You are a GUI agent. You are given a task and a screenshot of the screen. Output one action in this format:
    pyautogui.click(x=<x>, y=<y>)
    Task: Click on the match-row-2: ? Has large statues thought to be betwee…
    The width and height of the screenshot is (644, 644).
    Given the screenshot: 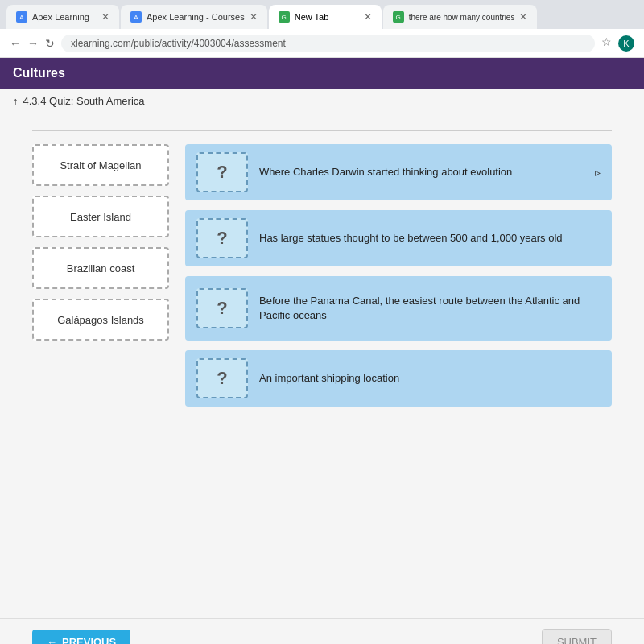 What is the action you would take?
    pyautogui.click(x=398, y=238)
    